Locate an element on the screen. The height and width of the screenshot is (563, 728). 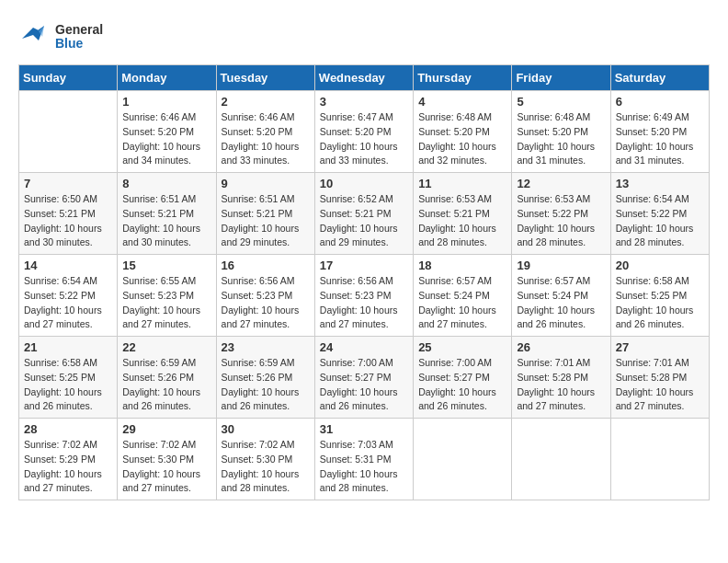
calendar-cell: 13Sunrise: 6:54 AMSunset: 5:22 PMDayligh… is located at coordinates (660, 213).